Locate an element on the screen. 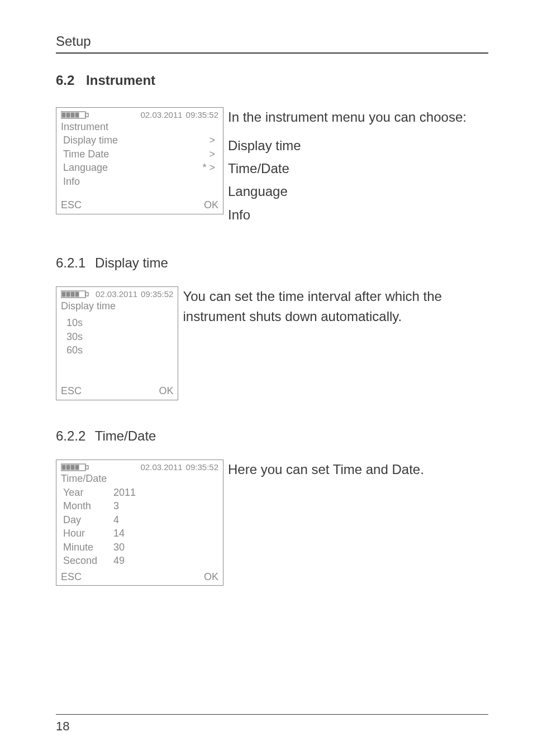  subsection-number: 6.2.1 is located at coordinates (70, 263).